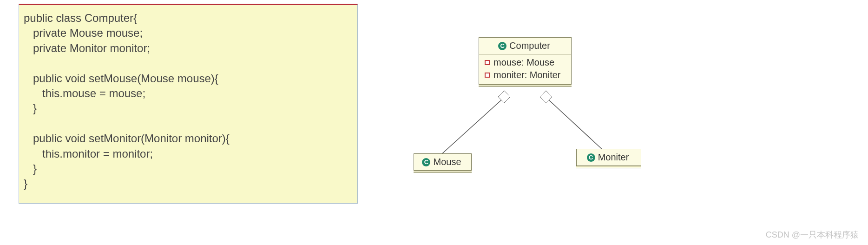  Describe the element at coordinates (609, 157) in the screenshot. I see `uml-class-title: C Moniter` at that location.